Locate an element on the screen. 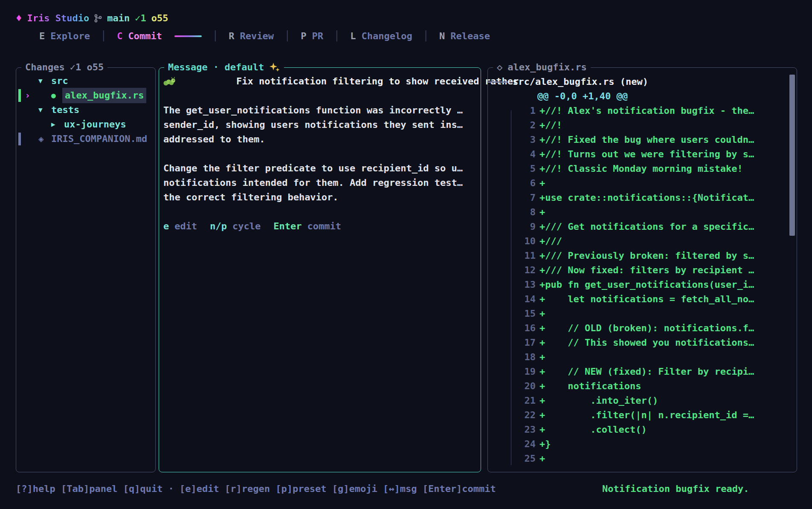 The image size is (812, 509). diff-line: 22+ .filter(|n| n.recipient_id =… is located at coordinates (642, 415).